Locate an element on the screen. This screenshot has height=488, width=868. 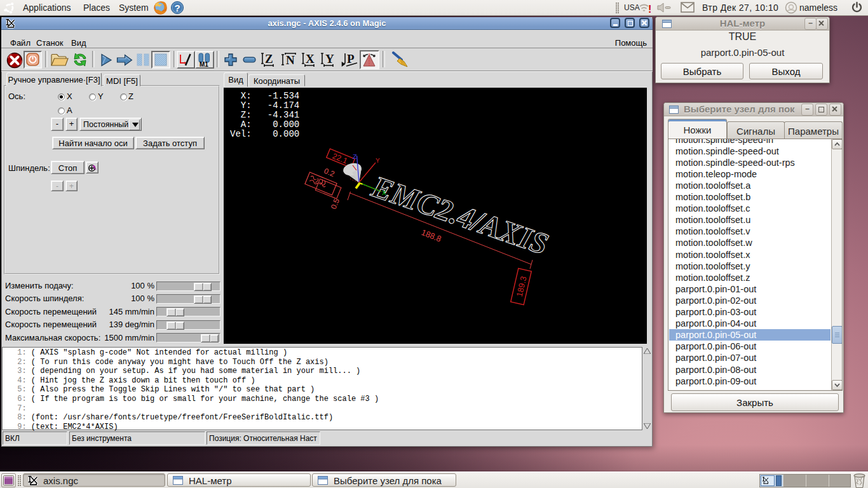
svg-text: M1 is located at coordinates (204, 64).